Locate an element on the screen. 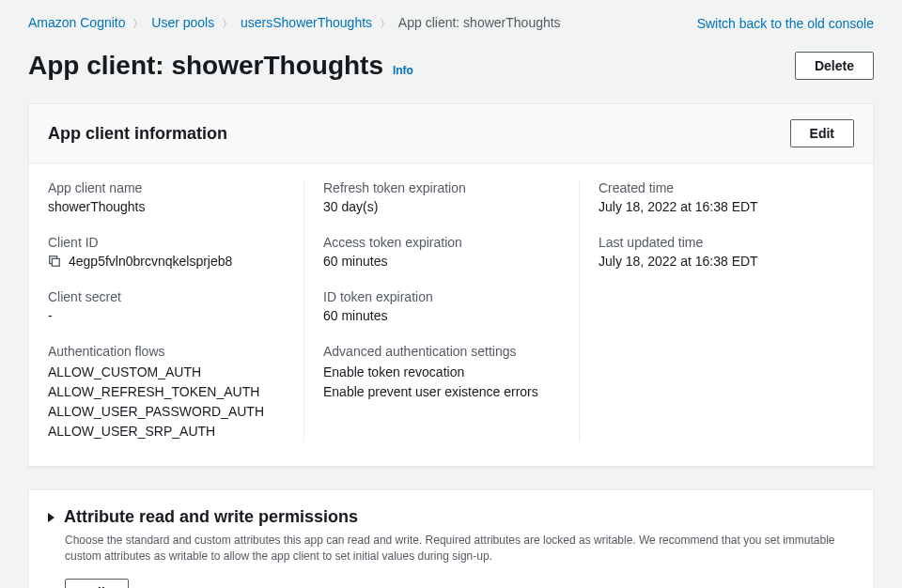  copy-icon is located at coordinates (54, 261).